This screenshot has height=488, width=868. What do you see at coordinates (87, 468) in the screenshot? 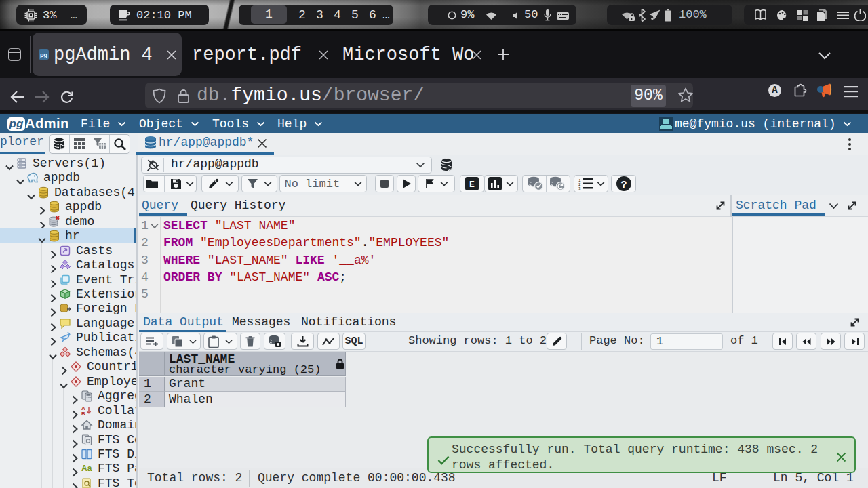
I see `svg-text: Aa` at bounding box center [87, 468].